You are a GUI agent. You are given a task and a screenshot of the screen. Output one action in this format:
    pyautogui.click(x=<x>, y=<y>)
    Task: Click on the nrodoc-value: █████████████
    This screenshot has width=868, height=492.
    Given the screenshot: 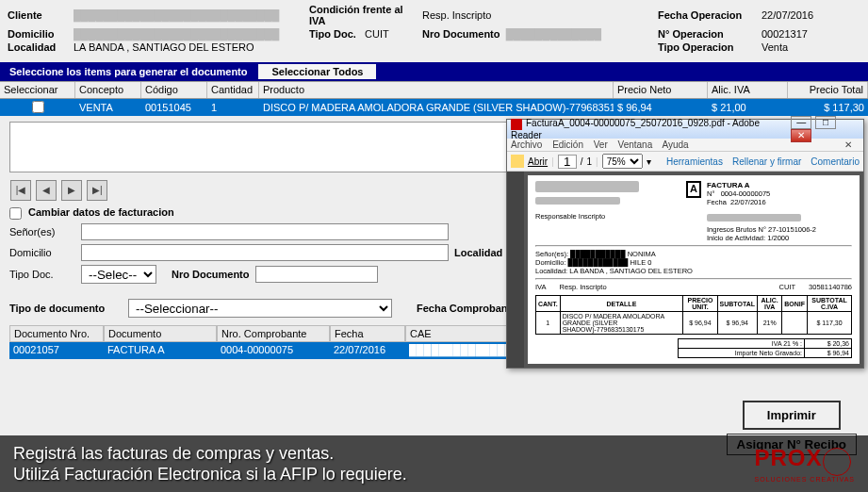 What is the action you would take?
    pyautogui.click(x=554, y=34)
    